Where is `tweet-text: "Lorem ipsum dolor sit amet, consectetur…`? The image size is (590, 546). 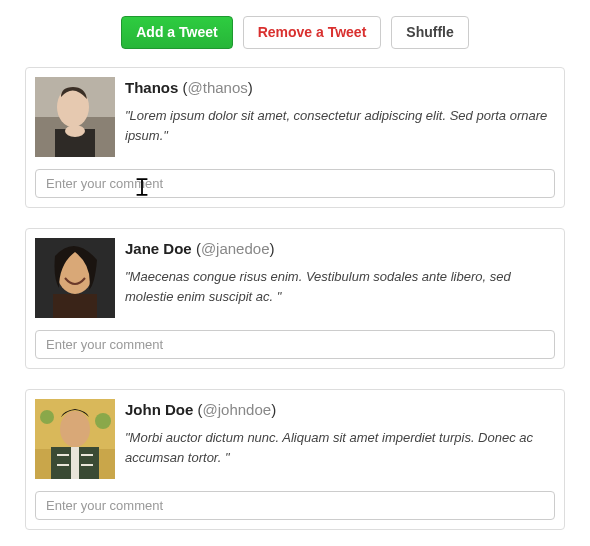 tweet-text: "Lorem ipsum dolor sit amet, consectetur… is located at coordinates (340, 126).